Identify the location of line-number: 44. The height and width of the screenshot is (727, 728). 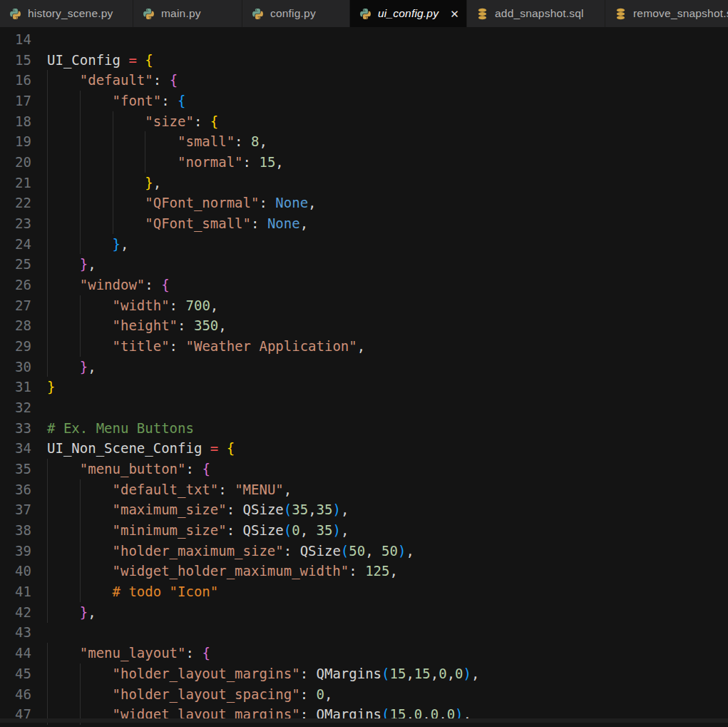
(16, 654).